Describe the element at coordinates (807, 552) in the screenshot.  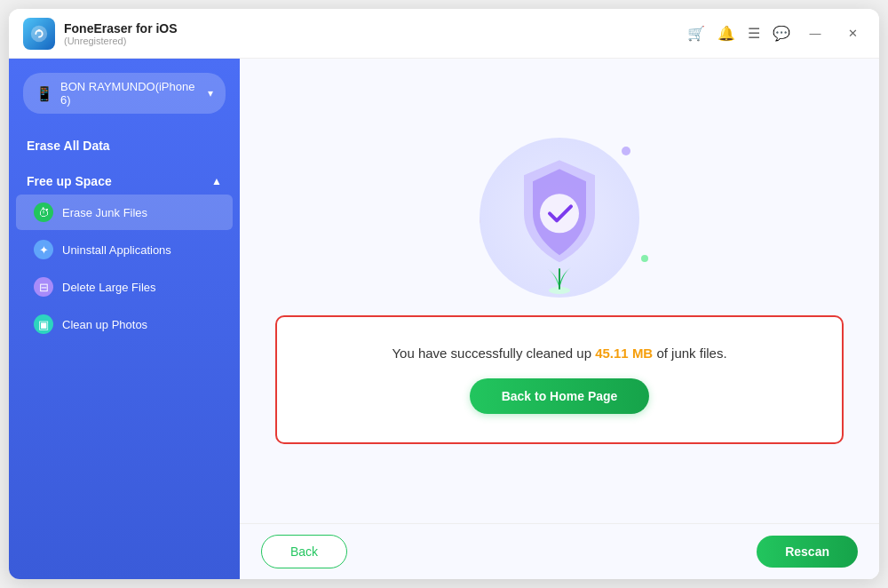
I see `rescan-button: Rescan` at that location.